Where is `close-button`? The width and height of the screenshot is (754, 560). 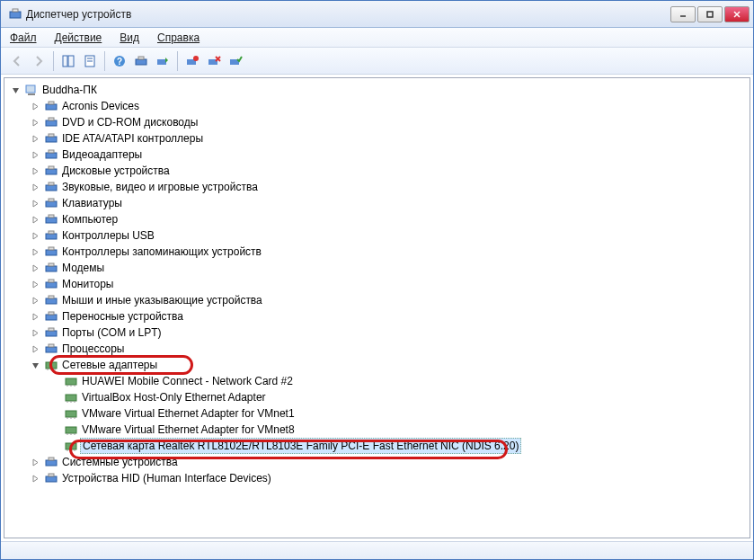 close-button is located at coordinates (737, 14).